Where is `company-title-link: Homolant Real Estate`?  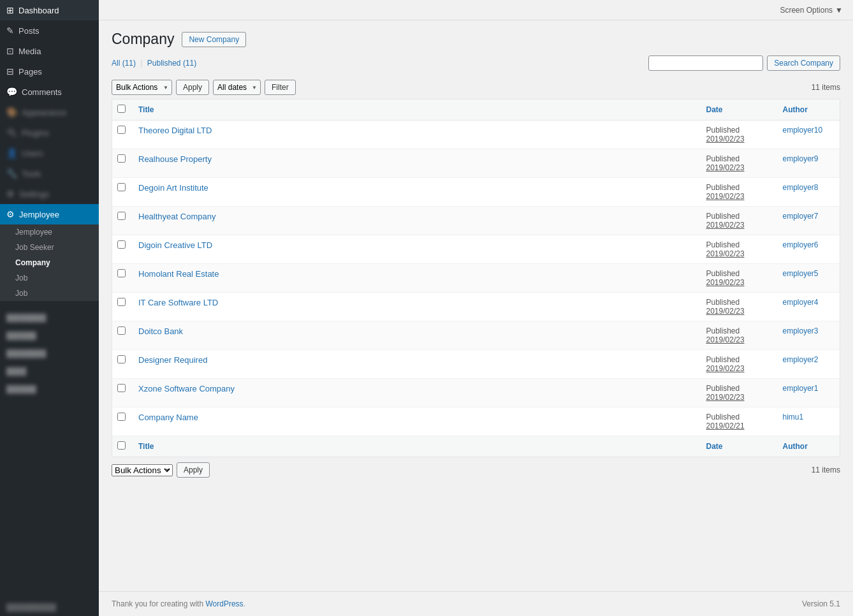
company-title-link: Homolant Real Estate is located at coordinates (179, 274).